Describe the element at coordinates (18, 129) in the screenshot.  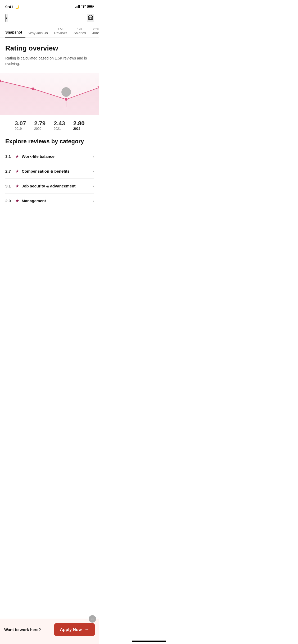
I see `chart-year-2019: 2019` at that location.